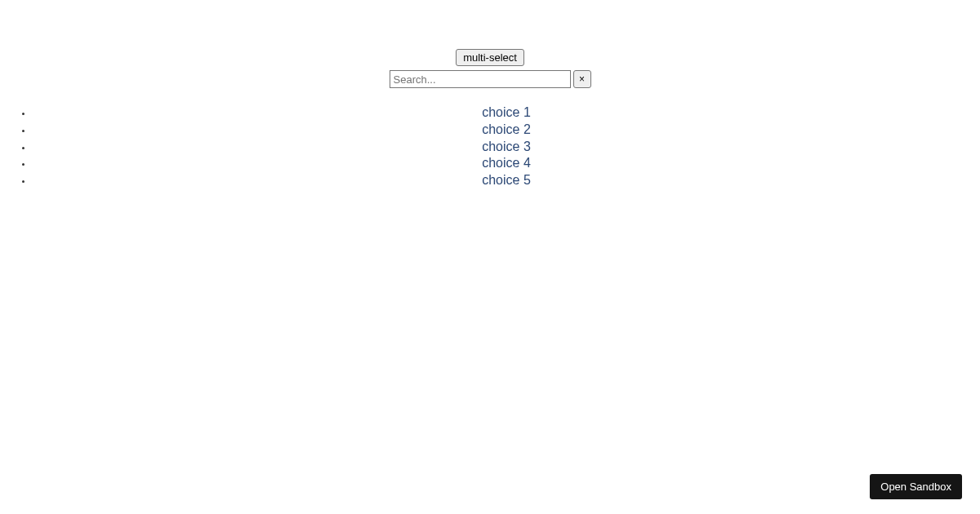 This screenshot has height=514, width=980. I want to click on choice-link: choice 3, so click(506, 147).